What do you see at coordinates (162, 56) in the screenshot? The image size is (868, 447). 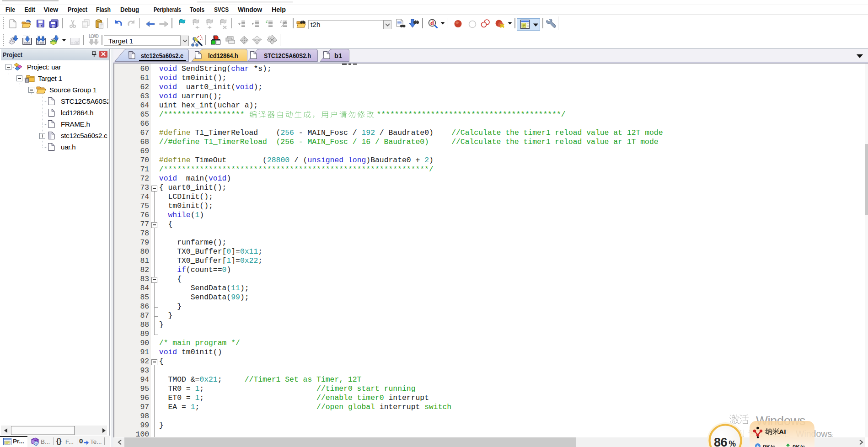 I see `svg-text: stc12c5a60s2.c` at bounding box center [162, 56].